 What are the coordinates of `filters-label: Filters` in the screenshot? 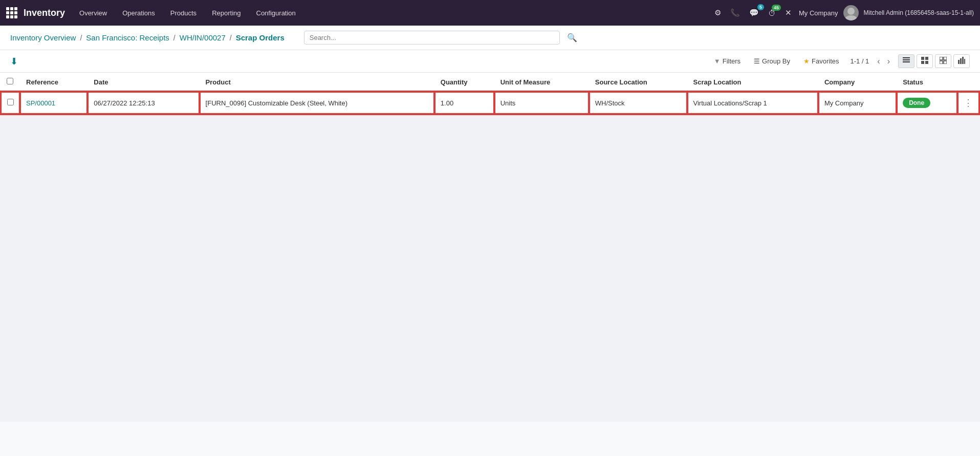 It's located at (732, 61).